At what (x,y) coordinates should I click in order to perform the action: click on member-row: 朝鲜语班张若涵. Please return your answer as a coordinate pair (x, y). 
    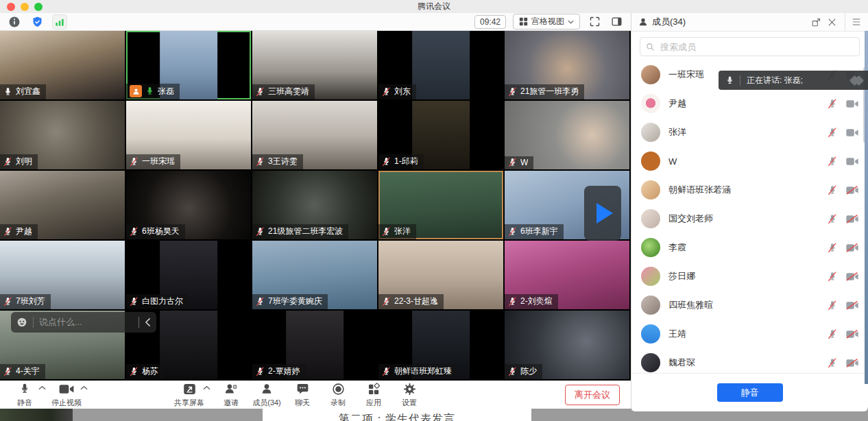
    Looking at the image, I should click on (750, 190).